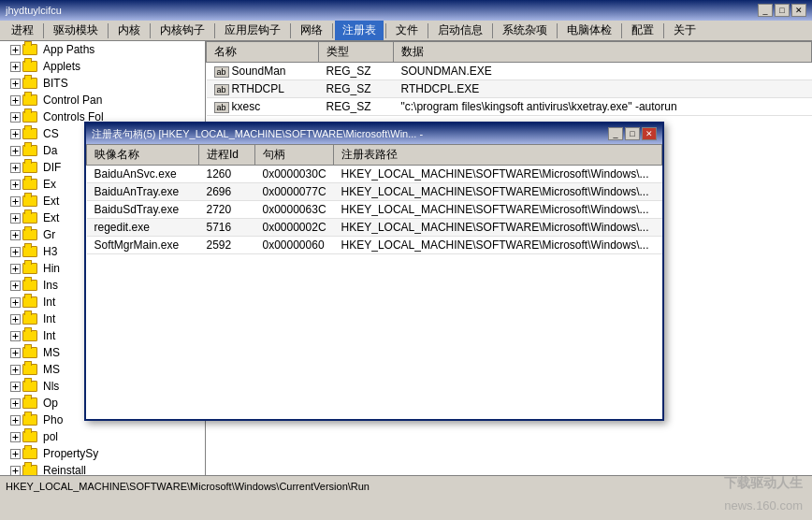  I want to click on menu-kernel-hook: 内核钩子, so click(182, 30).